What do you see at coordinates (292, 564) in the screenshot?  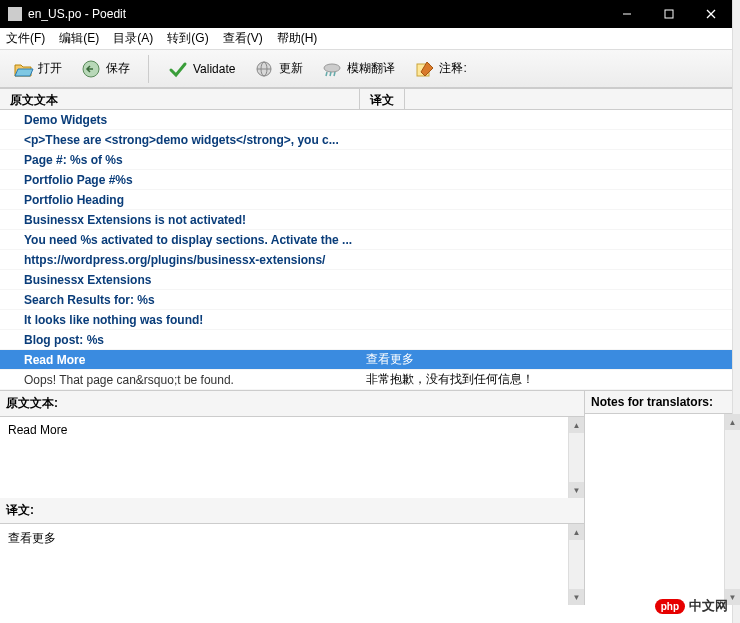 I see `translation-text-pane: ▲ ▼` at bounding box center [292, 564].